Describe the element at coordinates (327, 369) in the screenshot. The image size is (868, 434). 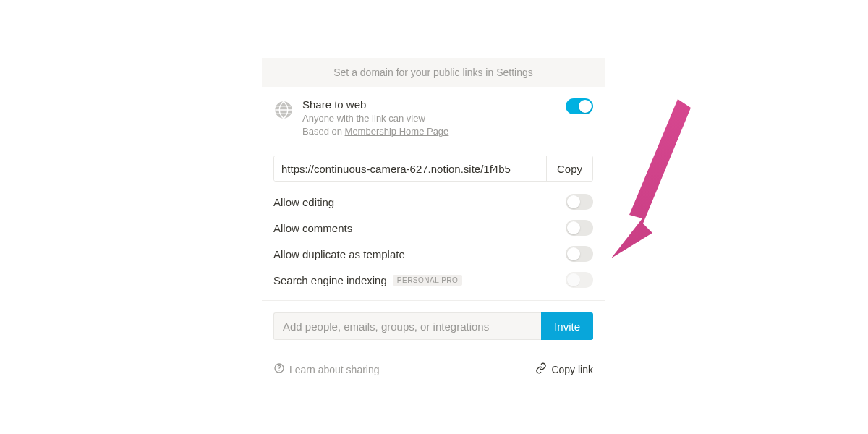
I see `learn-sharing-link: Learn about sharing` at that location.